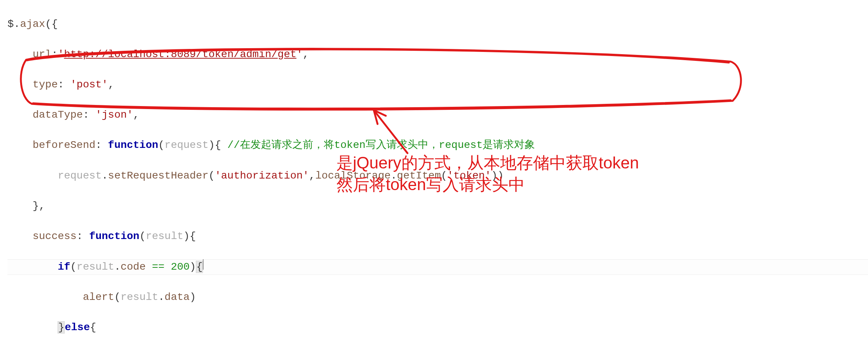  Describe the element at coordinates (487, 163) in the screenshot. I see `annotation-text-line1: 是jQuery的方式，从本地存储中获取token` at that location.